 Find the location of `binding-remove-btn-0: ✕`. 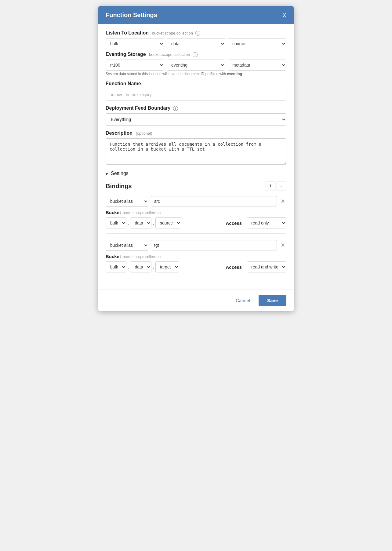

binding-remove-btn-0: ✕ is located at coordinates (283, 201).